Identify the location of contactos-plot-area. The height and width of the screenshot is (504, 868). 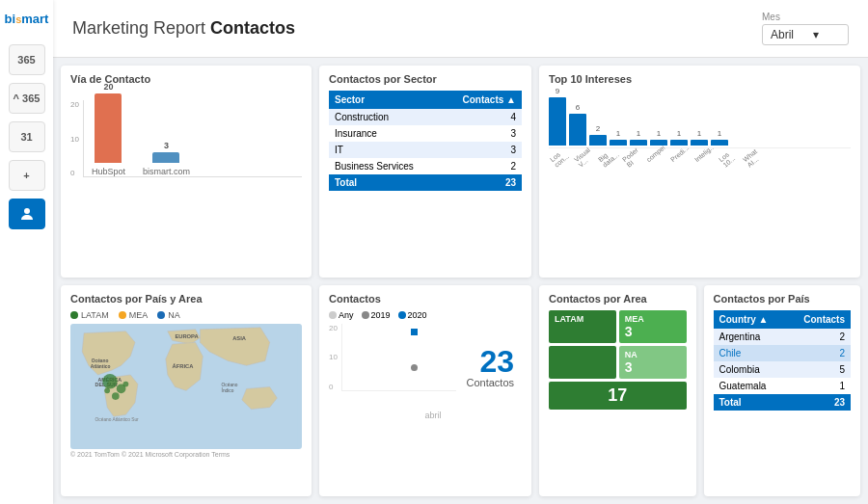
(399, 358).